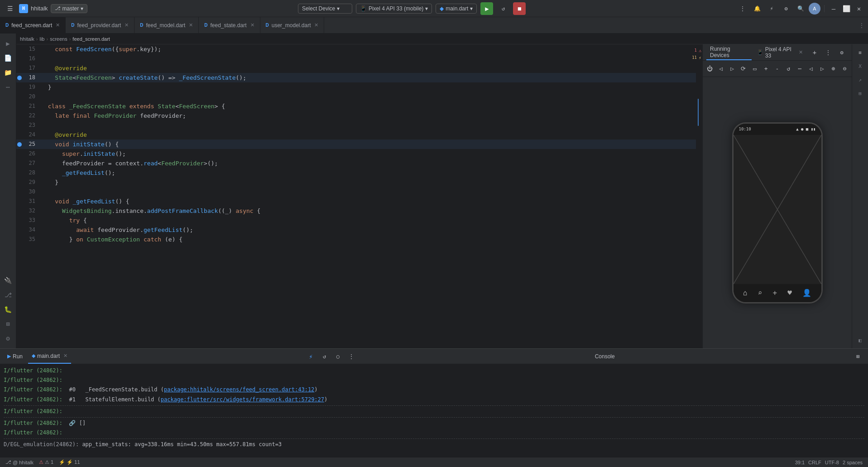  I want to click on device-screenshot-icon: ▭, so click(754, 69).